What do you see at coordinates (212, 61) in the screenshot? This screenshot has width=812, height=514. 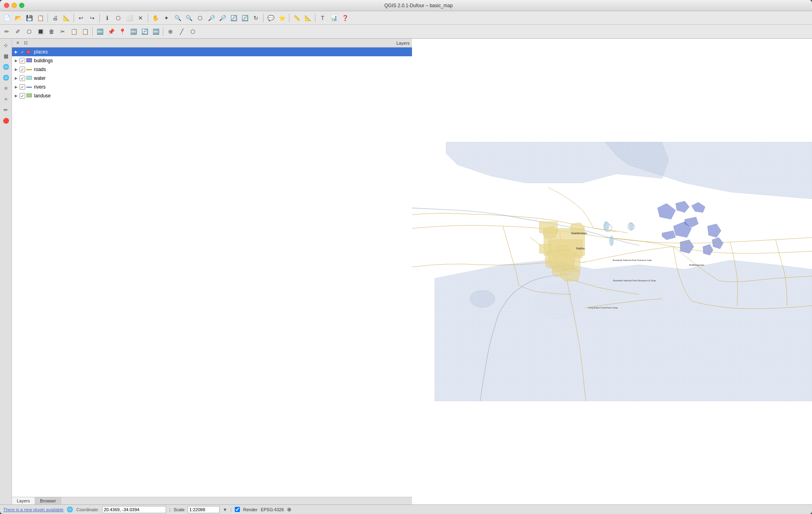 I see `layer-item-buildings: ▶ ✓ buildings` at bounding box center [212, 61].